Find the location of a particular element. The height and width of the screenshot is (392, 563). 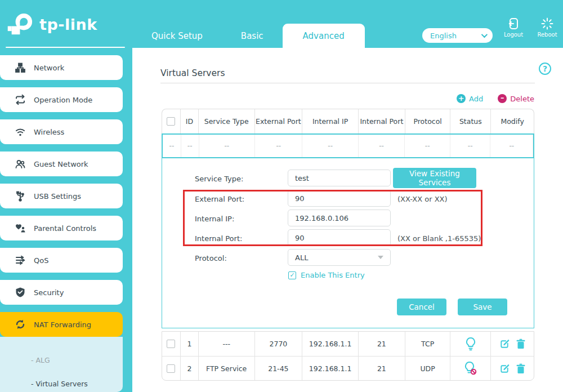

protocol-select: ALL is located at coordinates (339, 257).